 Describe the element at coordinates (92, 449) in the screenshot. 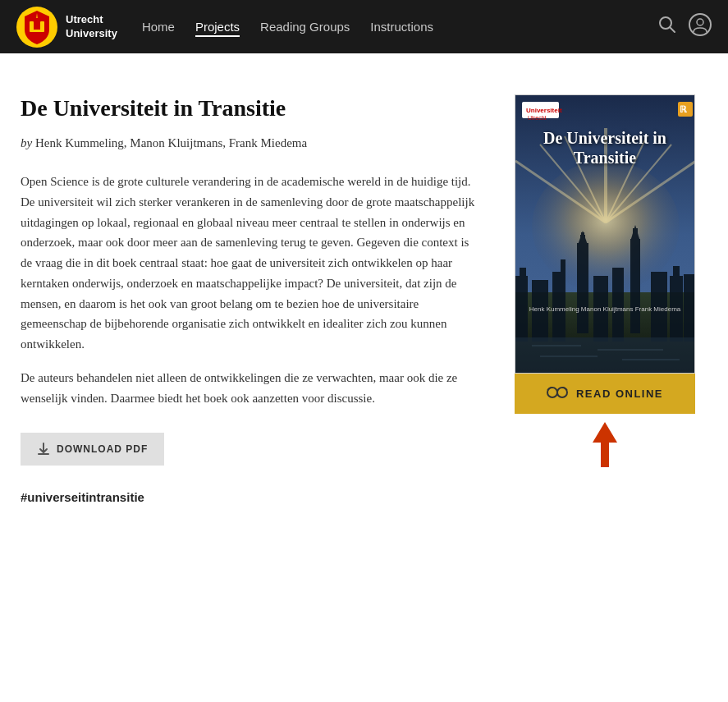

I see `download-pdf-button: DOWNLOAD PDF` at that location.